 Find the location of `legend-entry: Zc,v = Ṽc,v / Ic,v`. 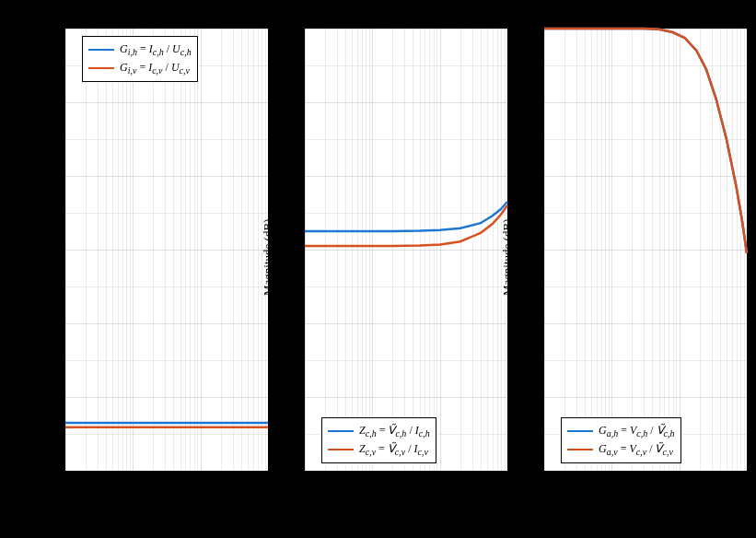

legend-entry: Zc,v = Ṽc,v / Ic,v is located at coordinates (379, 450).